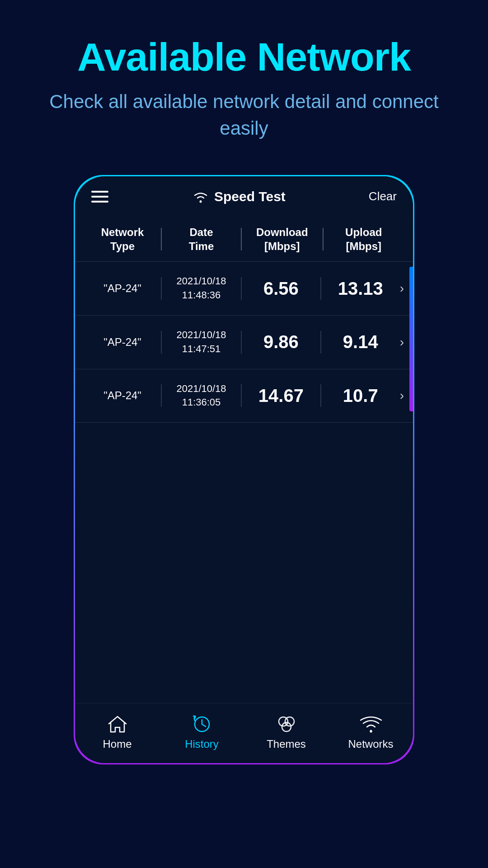  What do you see at coordinates (122, 239) in the screenshot?
I see `col-header-network: NetworkType` at bounding box center [122, 239].